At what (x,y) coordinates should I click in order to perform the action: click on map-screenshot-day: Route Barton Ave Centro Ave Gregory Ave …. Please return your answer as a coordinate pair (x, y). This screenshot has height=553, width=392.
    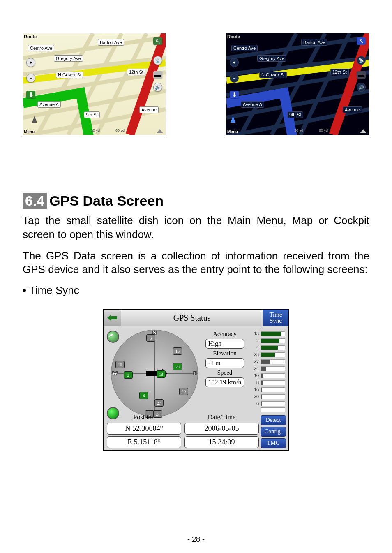
    Looking at the image, I should click on (95, 84).